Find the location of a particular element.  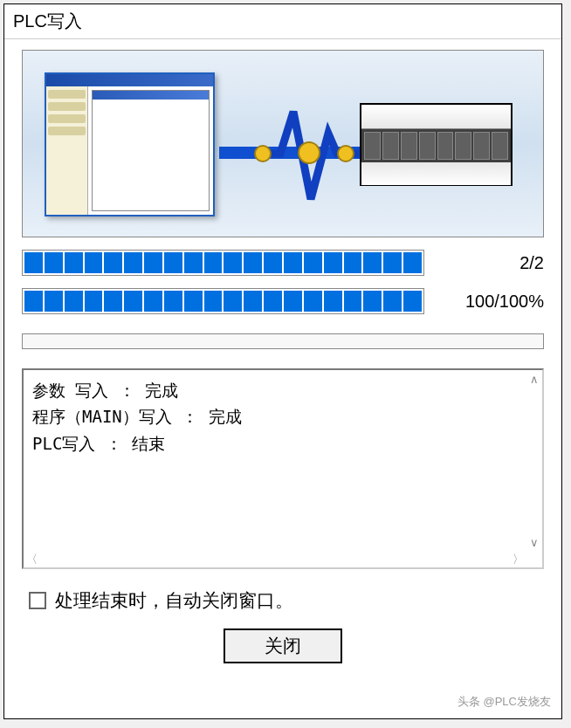

pc-illustration is located at coordinates (129, 145).